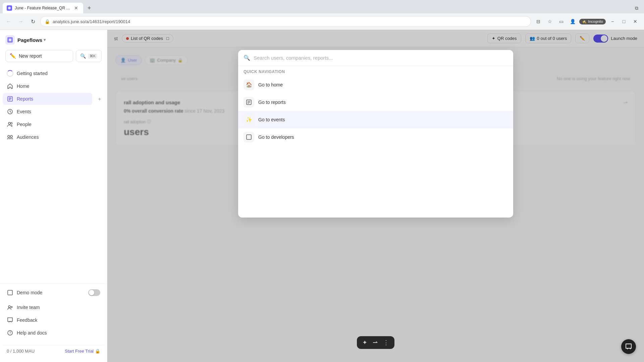 Image resolution: width=644 pixels, height=362 pixels. Describe the element at coordinates (89, 8) in the screenshot. I see `new-tab-button: +` at that location.